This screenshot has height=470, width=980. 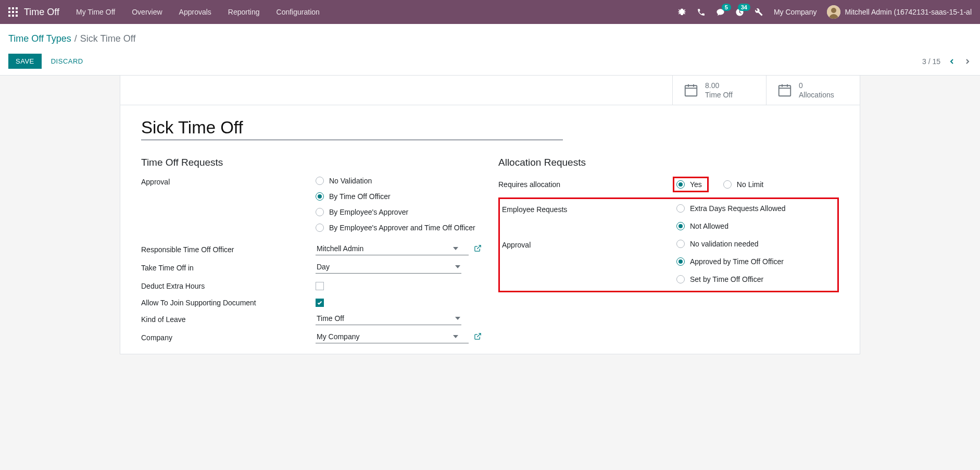 What do you see at coordinates (719, 85) in the screenshot?
I see `stat-timeoff-value: 8.00` at bounding box center [719, 85].